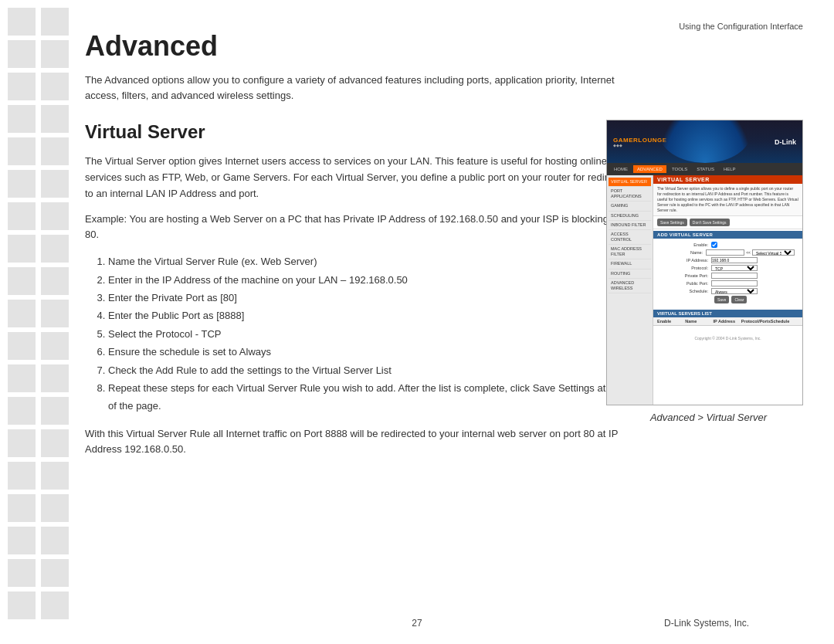 The width and height of the screenshot is (834, 644). I want to click on name-label: Name:, so click(687, 253).